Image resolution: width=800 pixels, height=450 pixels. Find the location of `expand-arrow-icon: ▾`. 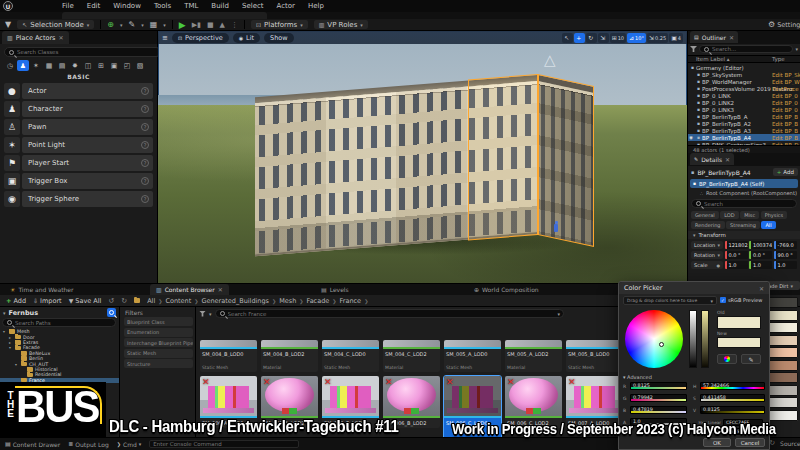

expand-arrow-icon: ▾ is located at coordinates (17, 364).